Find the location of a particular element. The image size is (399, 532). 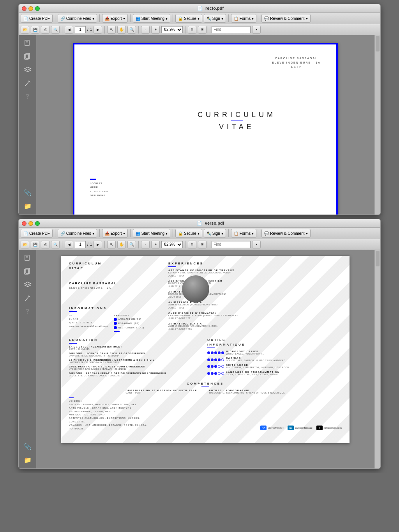

search-button-verso: 🔍 is located at coordinates (55, 245).